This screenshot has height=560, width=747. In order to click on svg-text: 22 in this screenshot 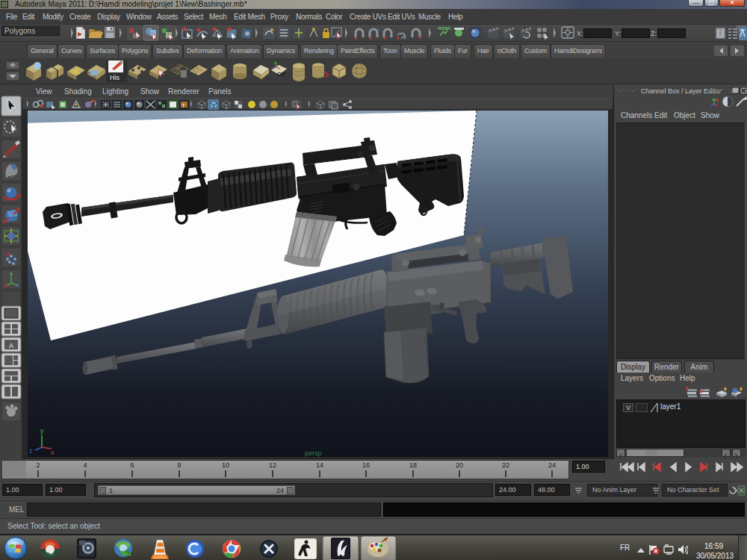, I will do `click(506, 465)`.